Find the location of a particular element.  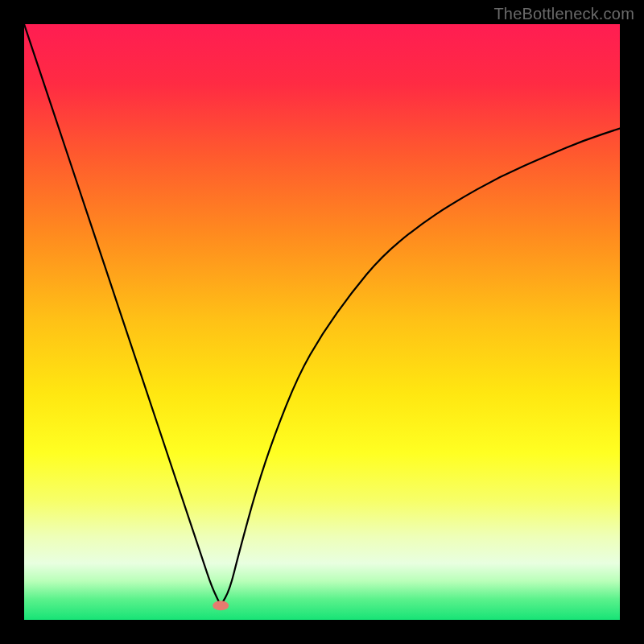

optimal-marker is located at coordinates (221, 605).